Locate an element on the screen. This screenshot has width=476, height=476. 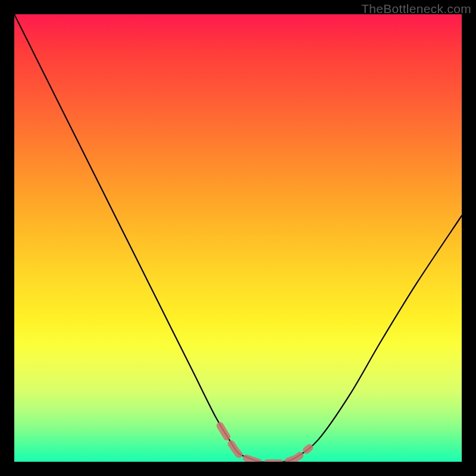
watermark-text: TheBottleneck.com is located at coordinates (416, 9).